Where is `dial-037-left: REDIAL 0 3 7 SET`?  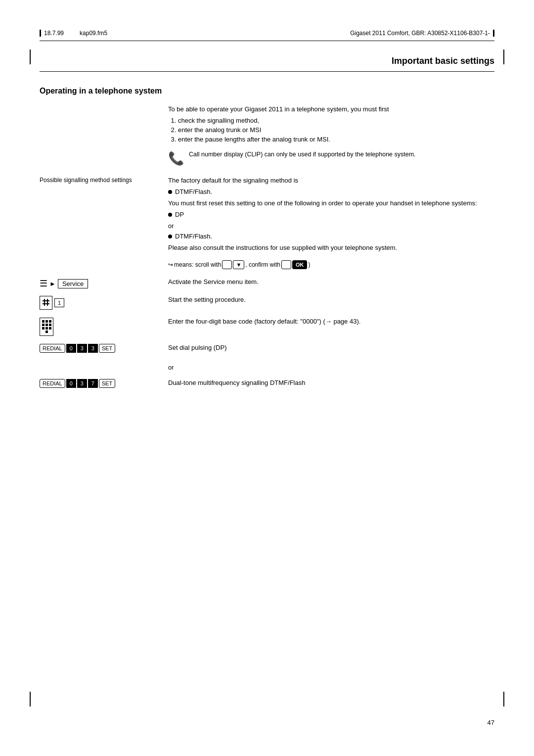
dial-037-left: REDIAL 0 3 7 SET is located at coordinates (104, 385).